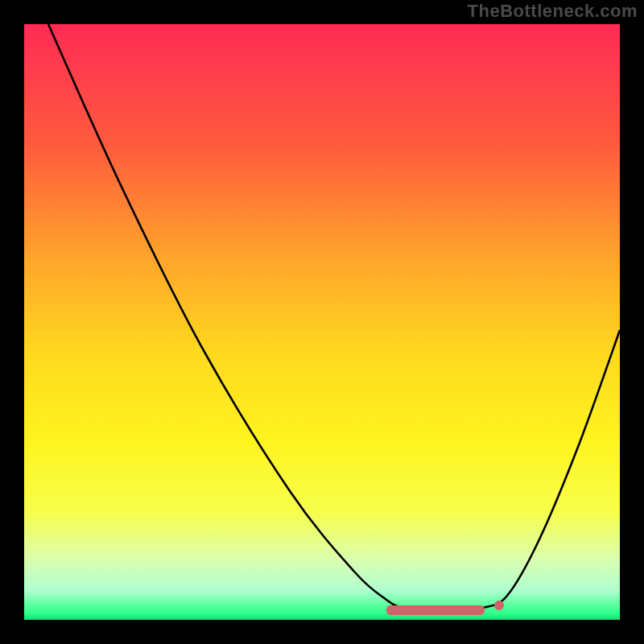  What do you see at coordinates (552, 11) in the screenshot?
I see `watermark-text: TheBottleneck.com` at bounding box center [552, 11].